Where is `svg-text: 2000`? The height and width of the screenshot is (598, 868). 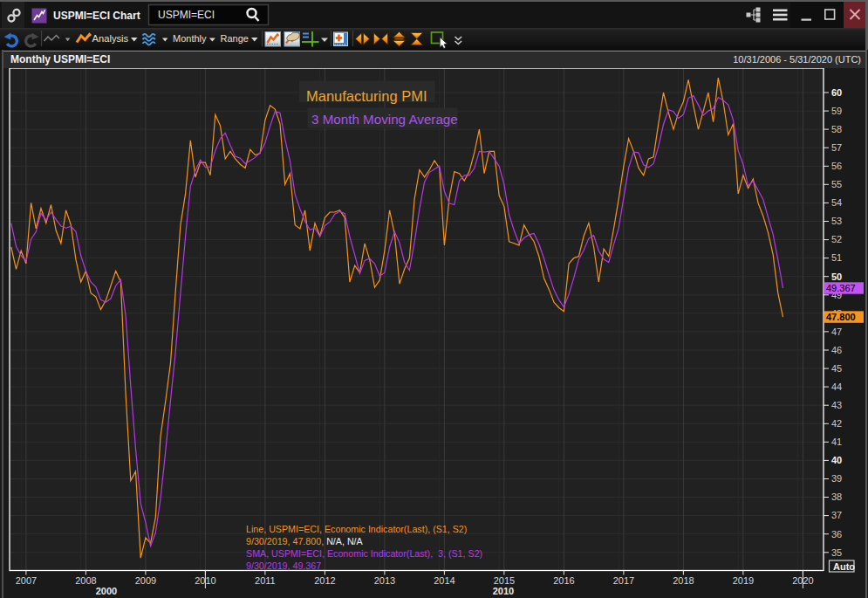
svg-text: 2000 is located at coordinates (106, 591).